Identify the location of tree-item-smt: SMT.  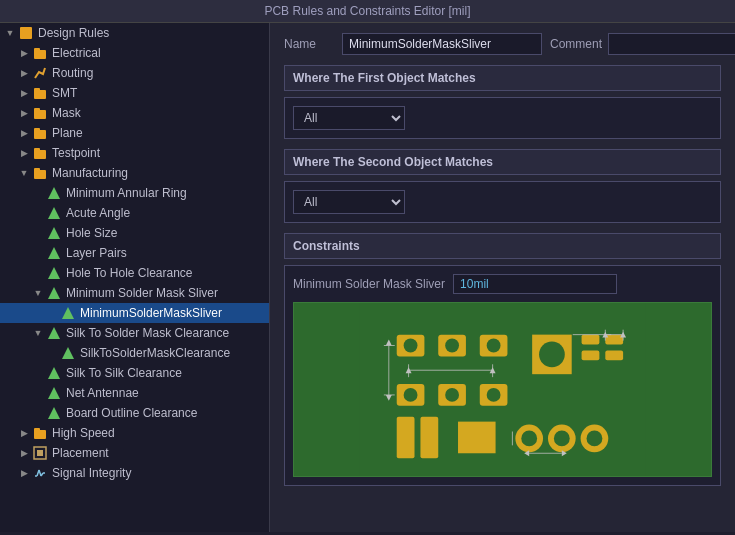
(134, 93).